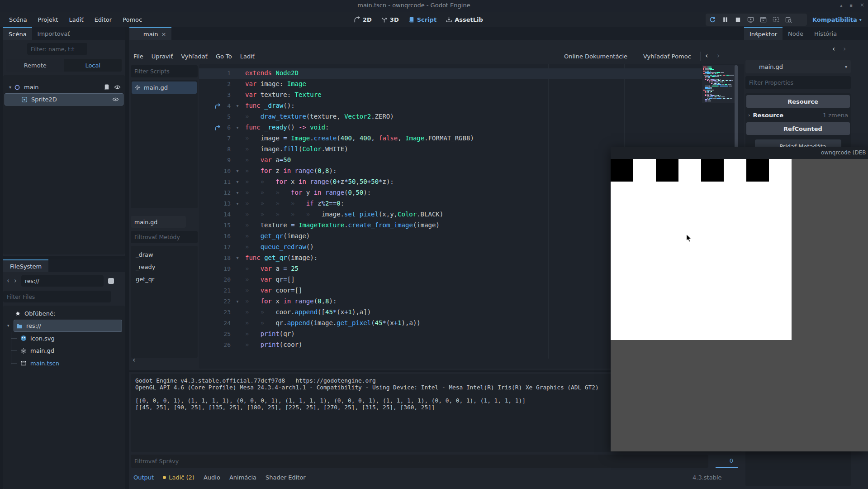 The height and width of the screenshot is (489, 868). I want to click on filter-messages-input, so click(420, 461).